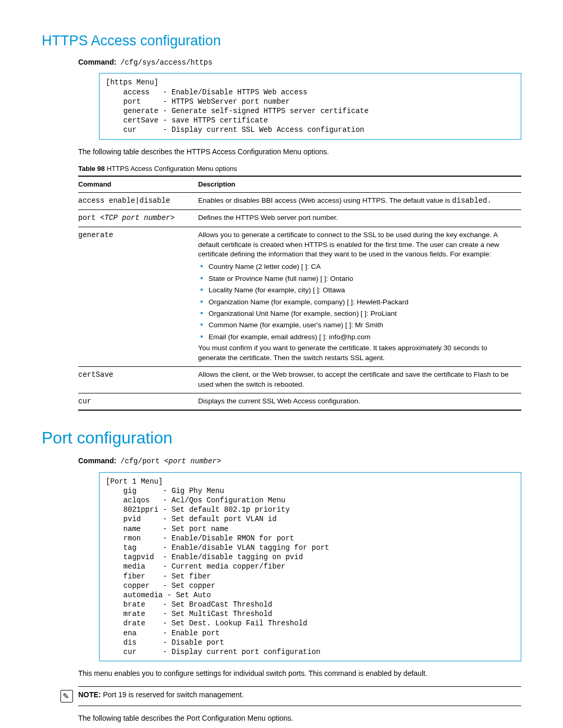 This screenshot has width=563, height=728. Describe the element at coordinates (362, 325) in the screenshot. I see `list-item: Common Name (for example, user's name) […` at that location.